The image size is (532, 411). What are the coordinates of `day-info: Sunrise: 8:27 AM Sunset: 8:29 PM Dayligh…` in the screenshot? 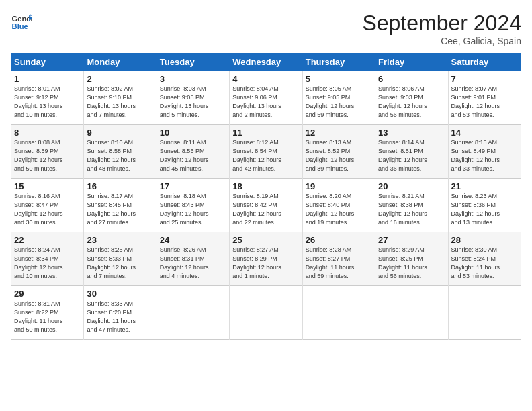 It's located at (266, 263).